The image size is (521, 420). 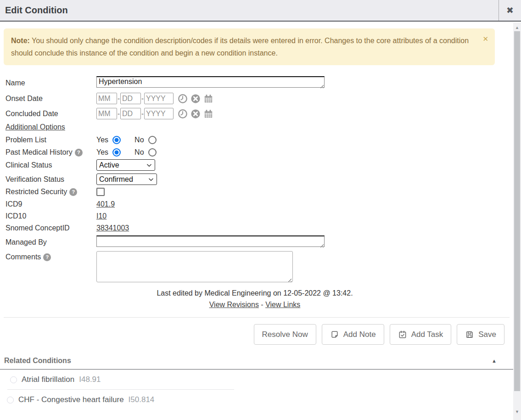 I want to click on additional-options-link: Additional Options, so click(x=35, y=127).